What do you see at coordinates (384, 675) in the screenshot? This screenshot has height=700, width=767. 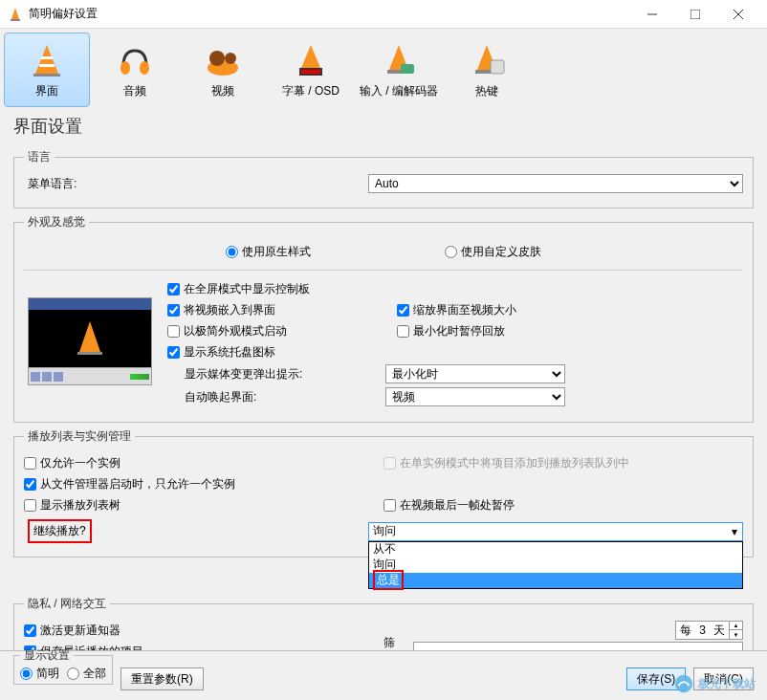 I see `bottom-bar: 显示设置 简明 全部 重置参数(R) 保存(S) 取消(C)` at bounding box center [384, 675].